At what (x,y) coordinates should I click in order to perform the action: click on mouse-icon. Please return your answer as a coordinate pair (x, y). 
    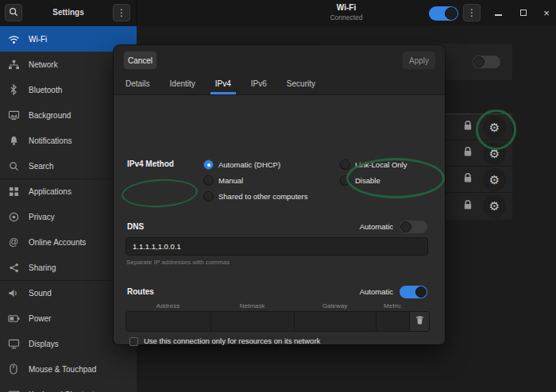
    Looking at the image, I should click on (14, 369).